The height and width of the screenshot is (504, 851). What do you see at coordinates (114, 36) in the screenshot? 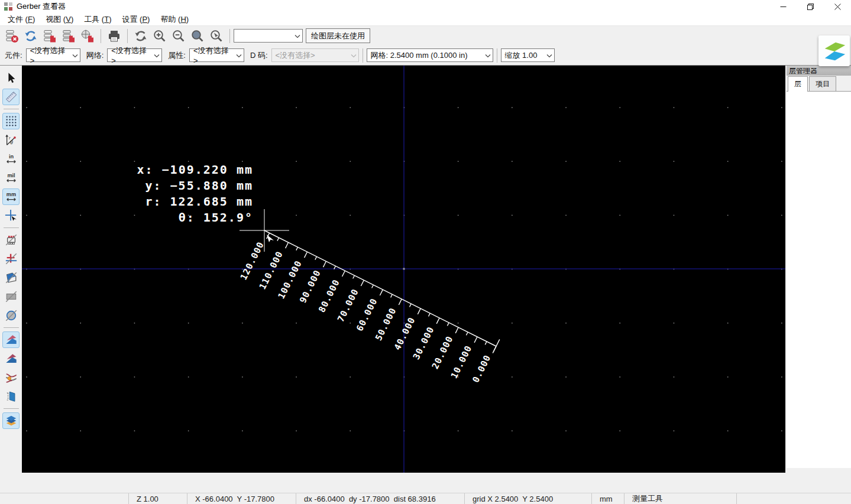
I see `print-button` at bounding box center [114, 36].